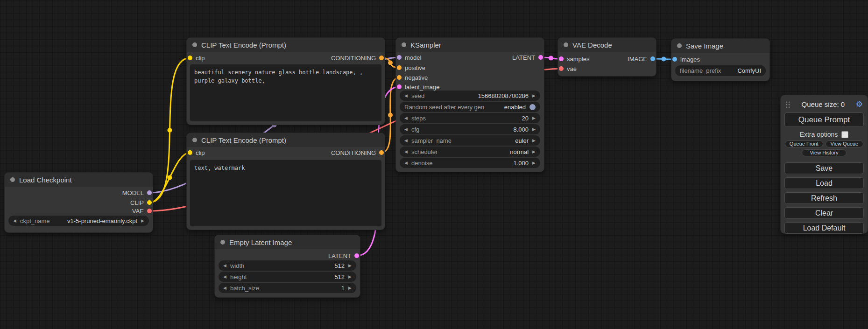  Describe the element at coordinates (78, 221) in the screenshot. I see `ckpt-name-widget: ckpt_name v1-5-pruned-emaonly.ckpt` at that location.